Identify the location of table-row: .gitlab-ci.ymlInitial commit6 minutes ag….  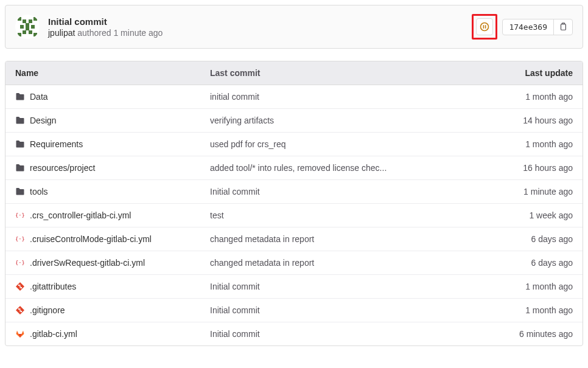
(294, 333).